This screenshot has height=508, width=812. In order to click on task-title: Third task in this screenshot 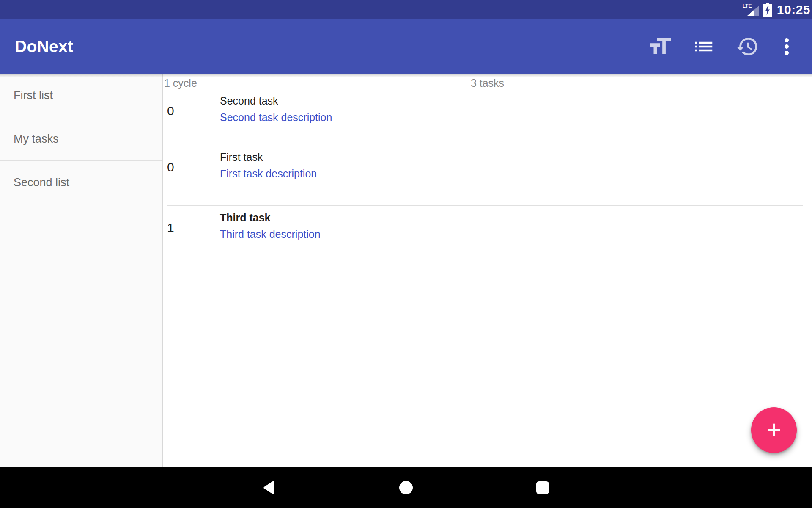, I will do `click(516, 218)`.